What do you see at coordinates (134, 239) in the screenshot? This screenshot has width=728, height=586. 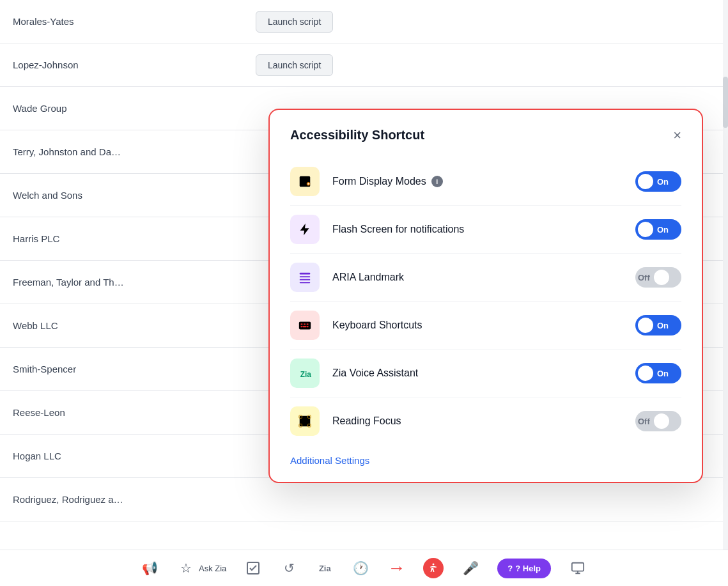 I see `company-name: Harris PLC` at bounding box center [134, 239].